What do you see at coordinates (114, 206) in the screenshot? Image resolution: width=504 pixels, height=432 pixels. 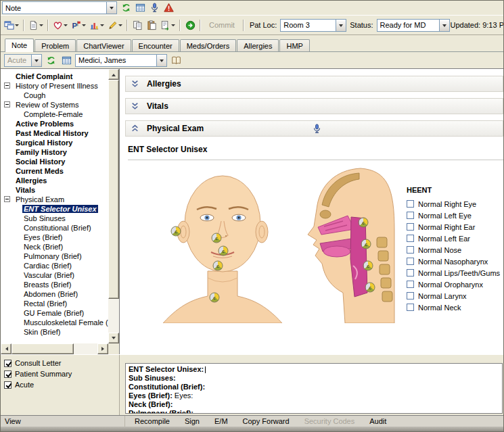 I see `tree-vertical-scrollbar` at bounding box center [114, 206].